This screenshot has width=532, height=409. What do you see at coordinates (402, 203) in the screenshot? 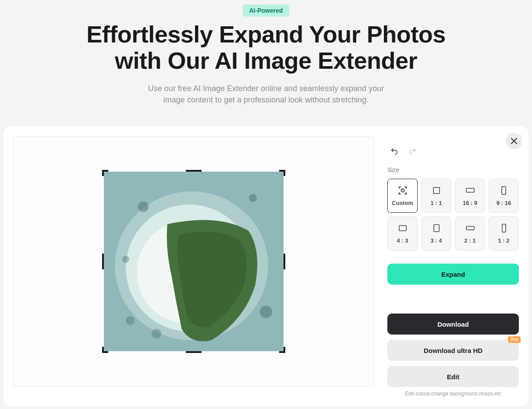
I see `size-option-label: Custom` at bounding box center [402, 203].